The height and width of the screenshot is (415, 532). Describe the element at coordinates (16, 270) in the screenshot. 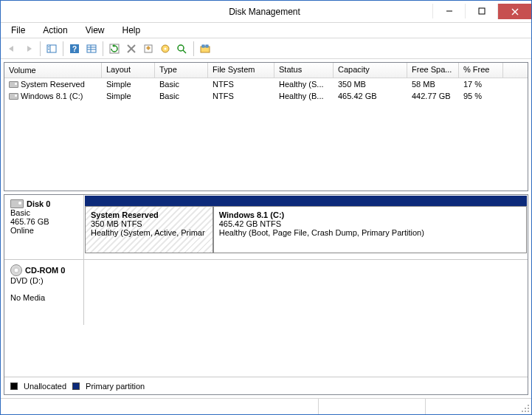

I see `cdrom-icon` at that location.